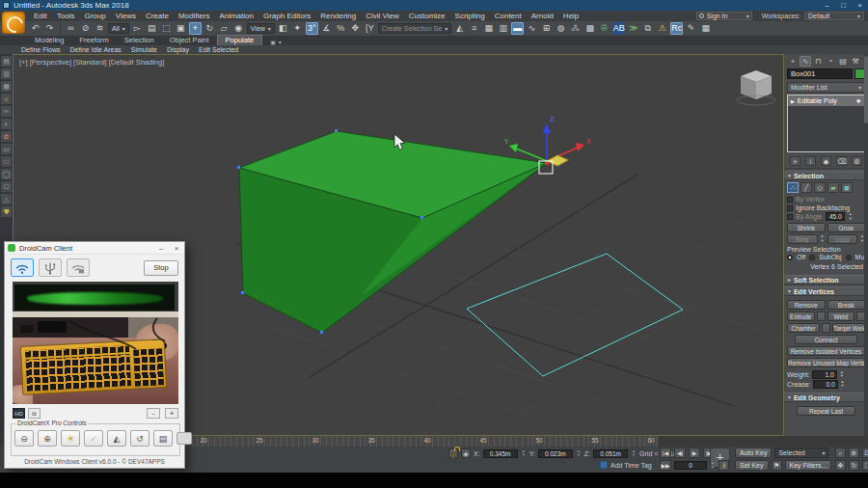 This screenshot has width=868, height=488. I want to click on hierarchy-tab-icon: ⊓, so click(818, 62).